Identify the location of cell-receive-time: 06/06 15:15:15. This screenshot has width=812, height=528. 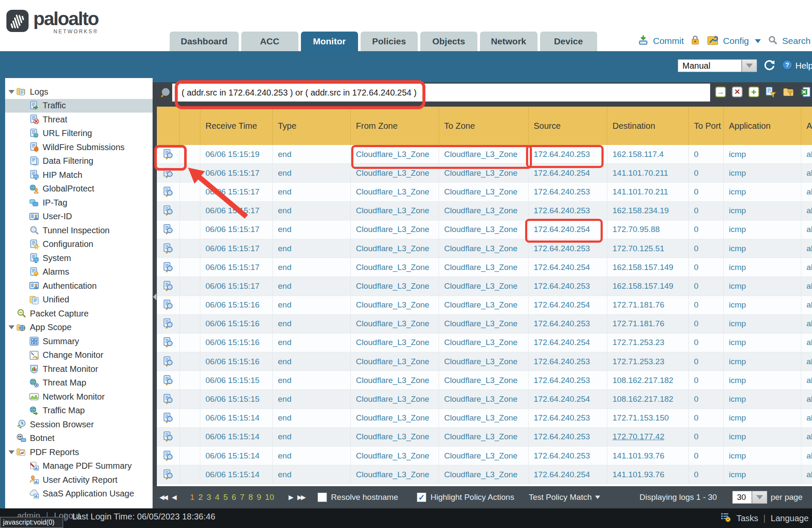
(237, 399).